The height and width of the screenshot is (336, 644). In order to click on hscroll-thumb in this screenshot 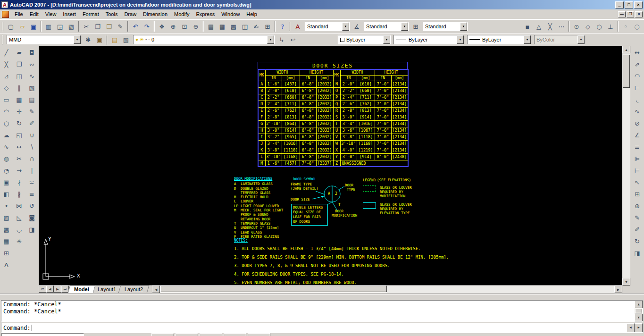, I will do `click(274, 289)`.